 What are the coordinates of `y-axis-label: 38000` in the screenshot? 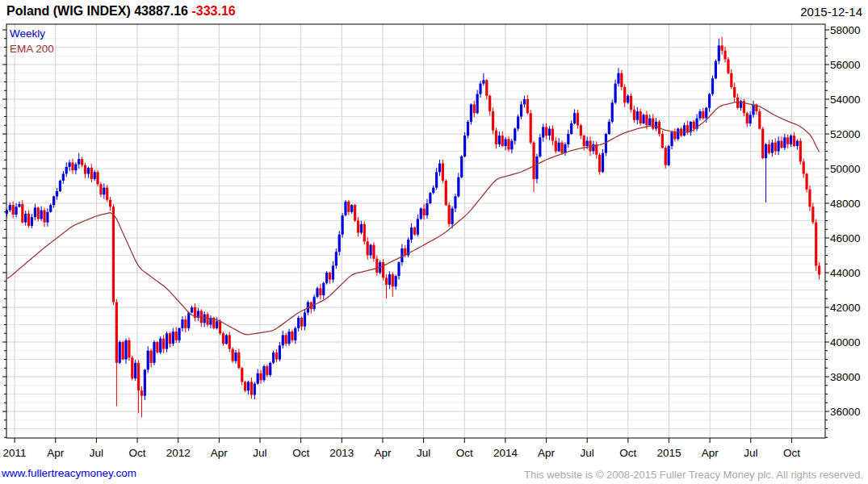 It's located at (845, 378).